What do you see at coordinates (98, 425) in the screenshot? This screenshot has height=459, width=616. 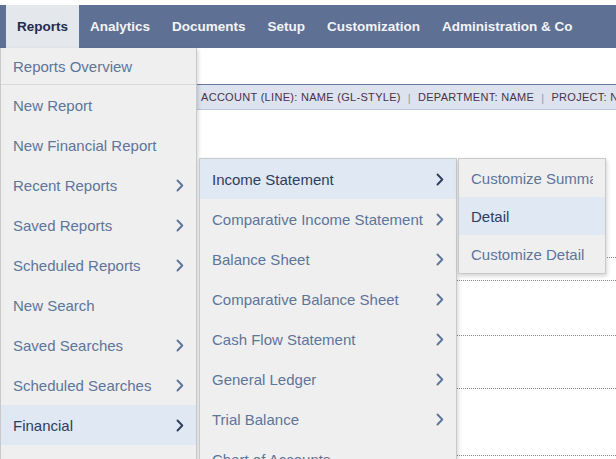 I see `menu-item-financial: Financial` at bounding box center [98, 425].